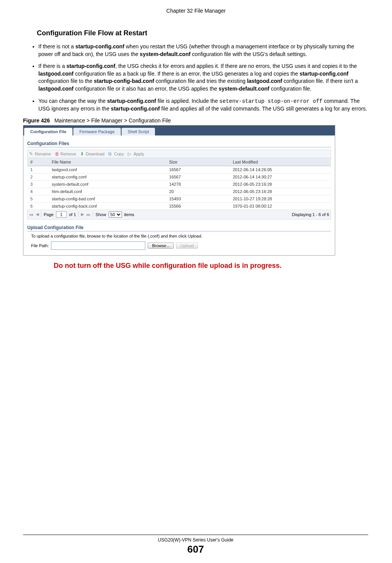  What do you see at coordinates (107, 162) in the screenshot?
I see `col-filename: File Name` at bounding box center [107, 162].